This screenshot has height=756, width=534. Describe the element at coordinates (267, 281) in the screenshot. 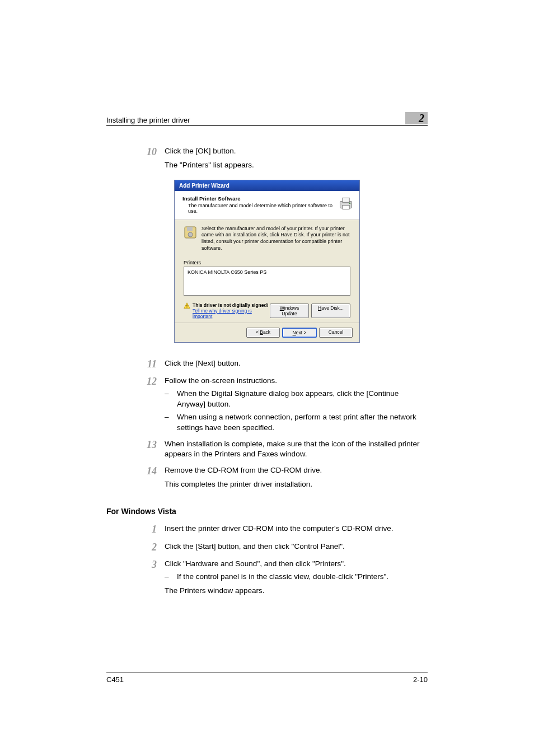

I see `printers-listbox: KONICA MINOLTA C650 Series PS` at that location.